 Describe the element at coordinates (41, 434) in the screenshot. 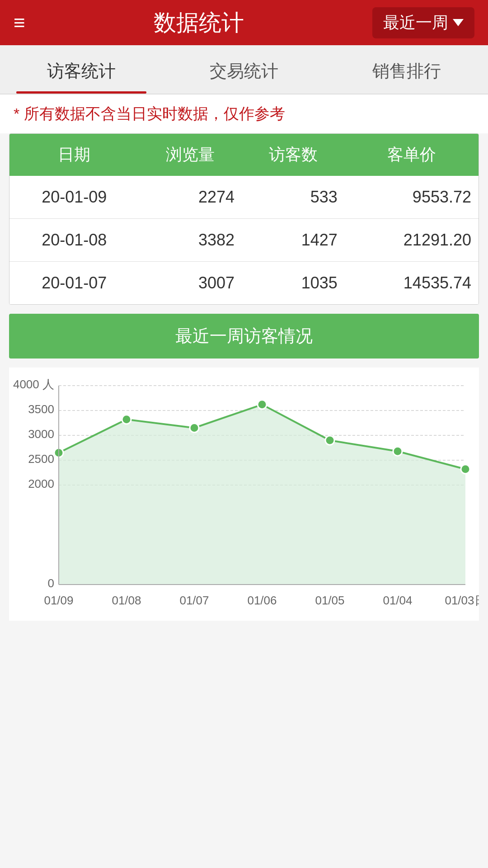

I see `svg-text: 3000` at that location.